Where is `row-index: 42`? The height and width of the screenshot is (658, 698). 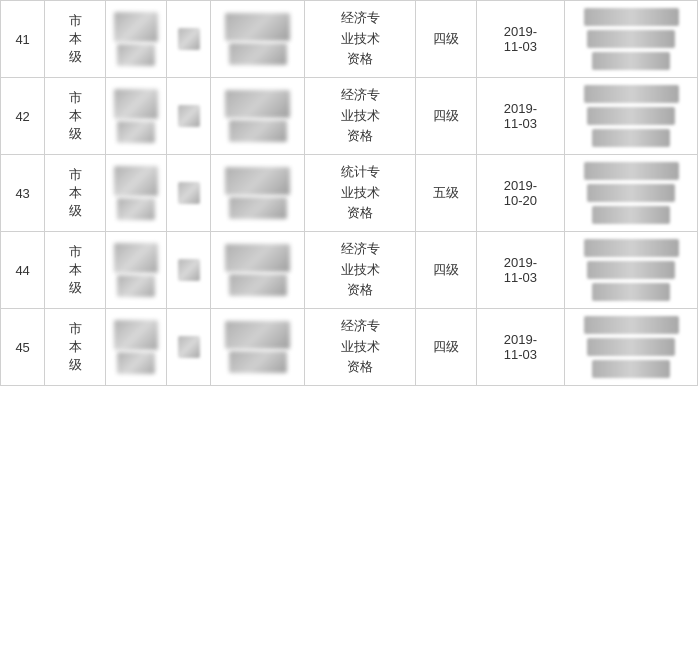 row-index: 42 is located at coordinates (23, 116).